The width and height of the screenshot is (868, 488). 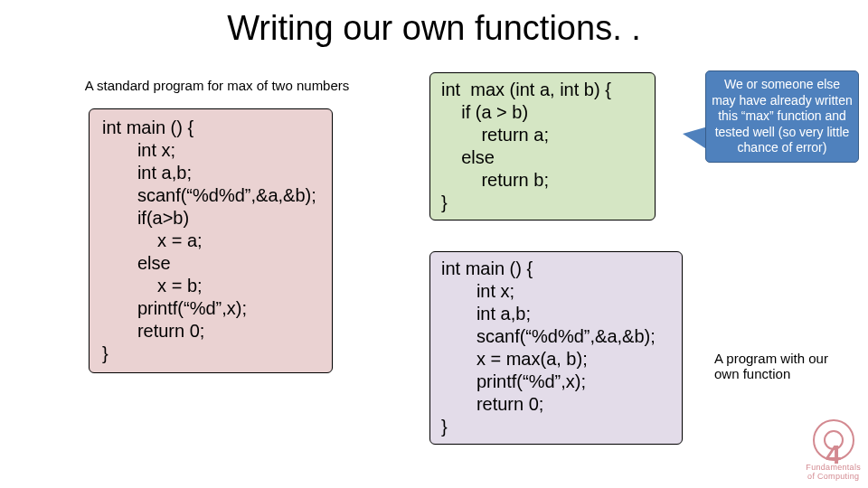 What do you see at coordinates (782, 366) in the screenshot?
I see `right-caption: A program with our own function` at bounding box center [782, 366].